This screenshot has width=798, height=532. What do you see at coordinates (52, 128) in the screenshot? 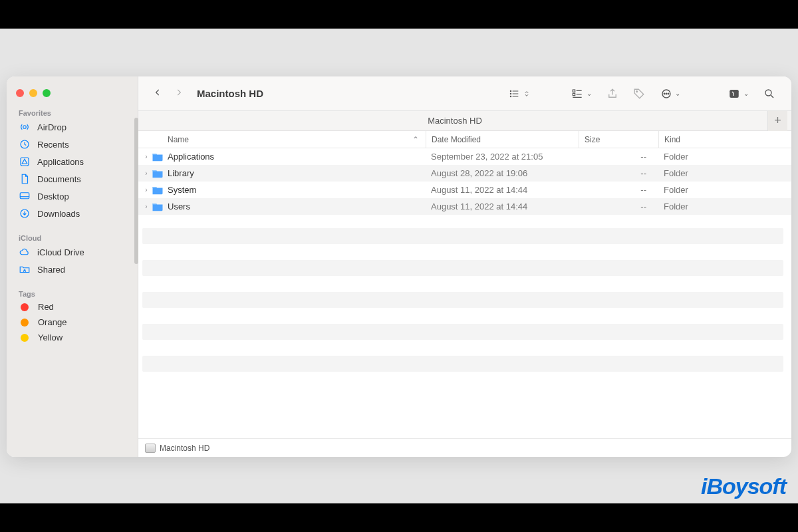
I see `sidebar-item-label: AirDrop` at bounding box center [52, 128].